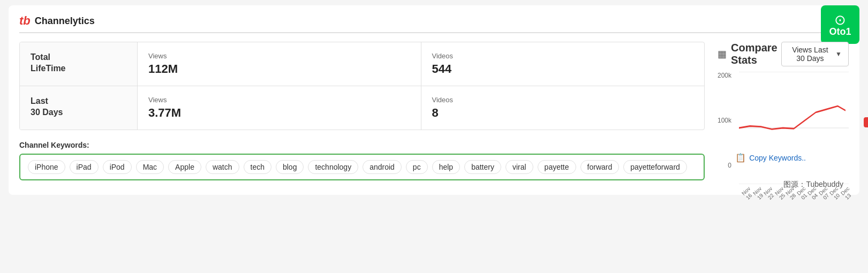 The image size is (868, 273). I want to click on chart-container: Nov 16Nov 19Nov 22Nov 25Nov 28Dec 01Dec …, so click(794, 128).